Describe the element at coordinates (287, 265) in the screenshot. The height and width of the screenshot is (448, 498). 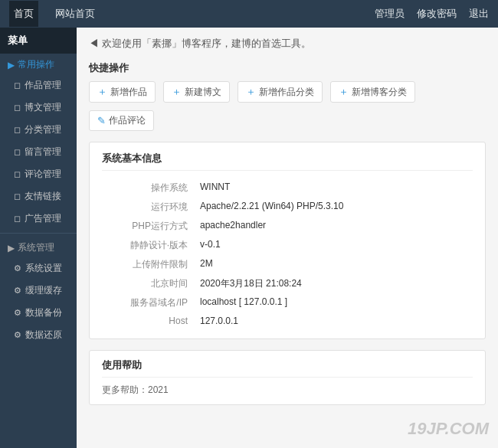
I see `table-row: 上传附件限制2M` at that location.